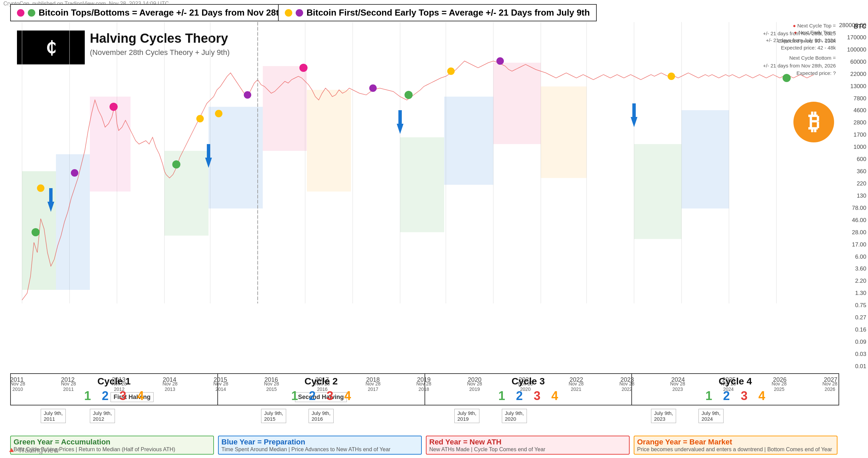 The height and width of the screenshot is (458, 868). Describe the element at coordinates (727, 396) in the screenshot. I see `cy4-num2: 2` at that location.